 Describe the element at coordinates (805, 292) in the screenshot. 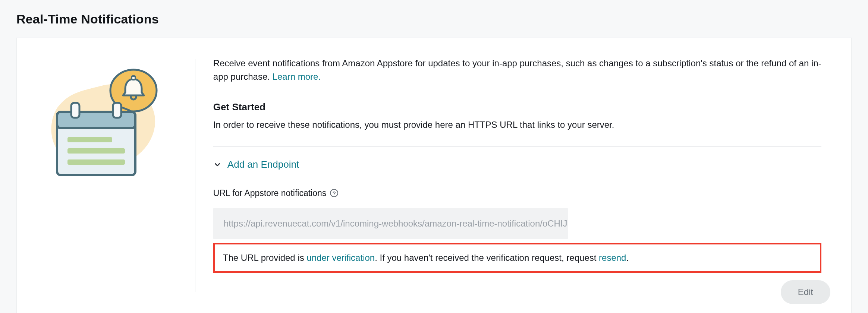

I see `edit-button: Edit` at that location.